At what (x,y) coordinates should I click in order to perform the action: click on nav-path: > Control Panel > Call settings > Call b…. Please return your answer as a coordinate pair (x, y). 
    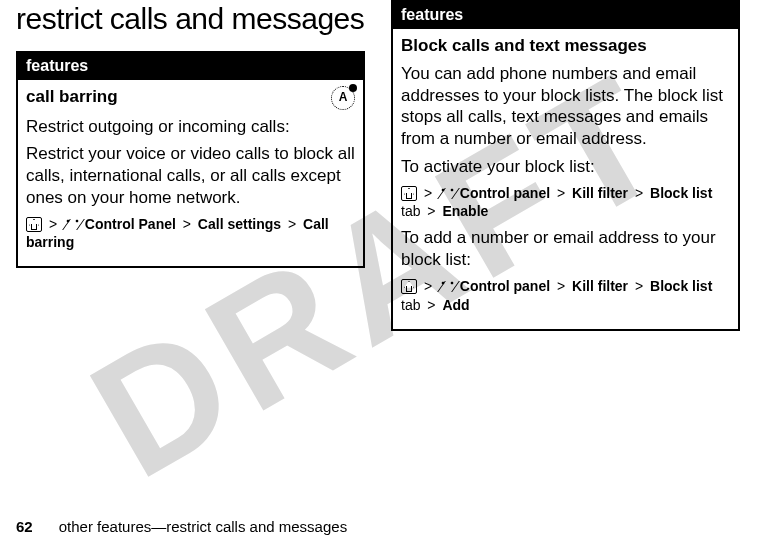
    Looking at the image, I should click on (190, 234).